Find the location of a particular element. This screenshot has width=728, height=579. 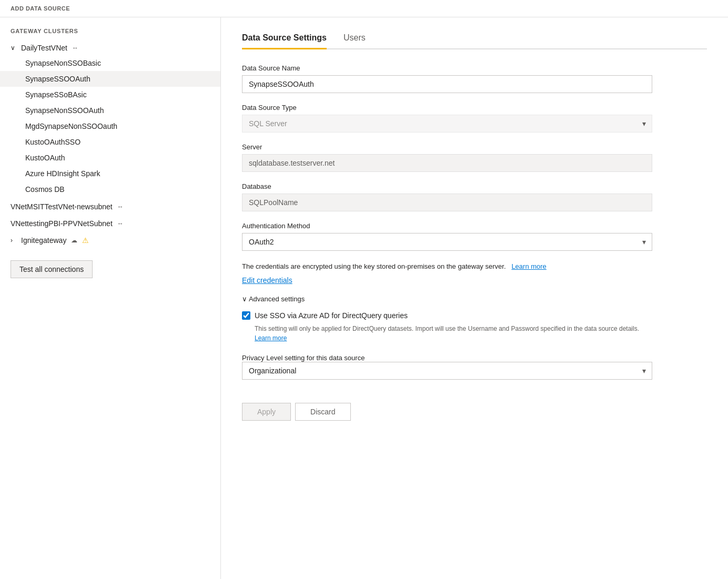

datasource-type-label: Data Source Type is located at coordinates (447, 107).